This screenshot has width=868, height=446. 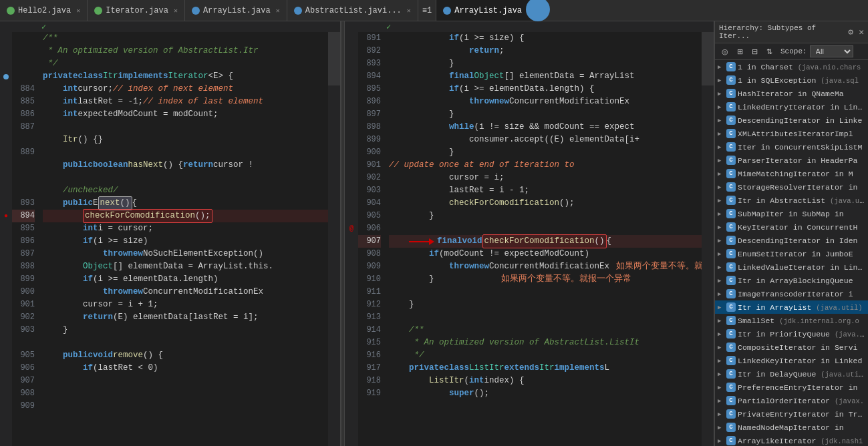 What do you see at coordinates (754, 51) in the screenshot?
I see `collapse-all-button: ⊟` at bounding box center [754, 51].